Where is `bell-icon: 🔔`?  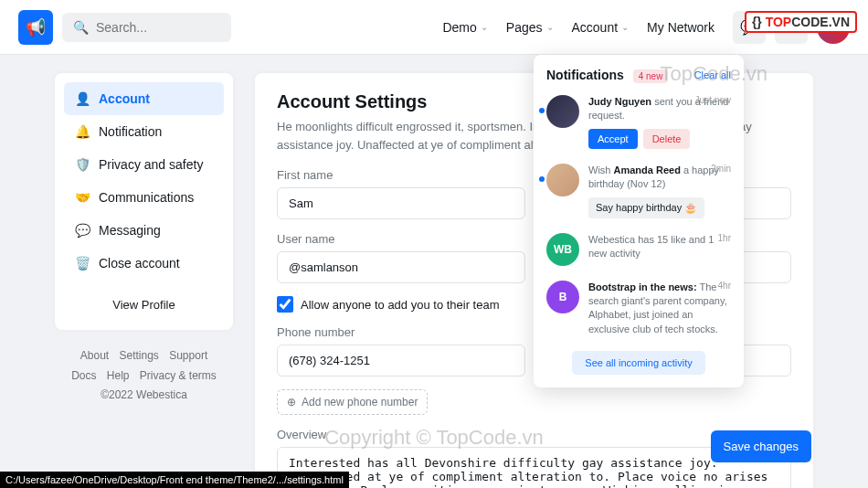 bell-icon: 🔔 is located at coordinates (82, 132).